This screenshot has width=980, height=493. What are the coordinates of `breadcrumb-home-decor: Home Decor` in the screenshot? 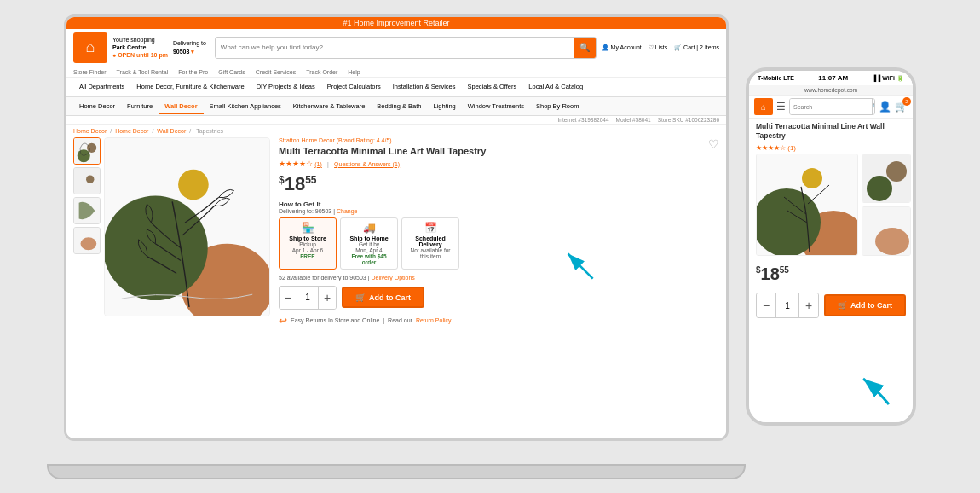 It's located at (90, 131).